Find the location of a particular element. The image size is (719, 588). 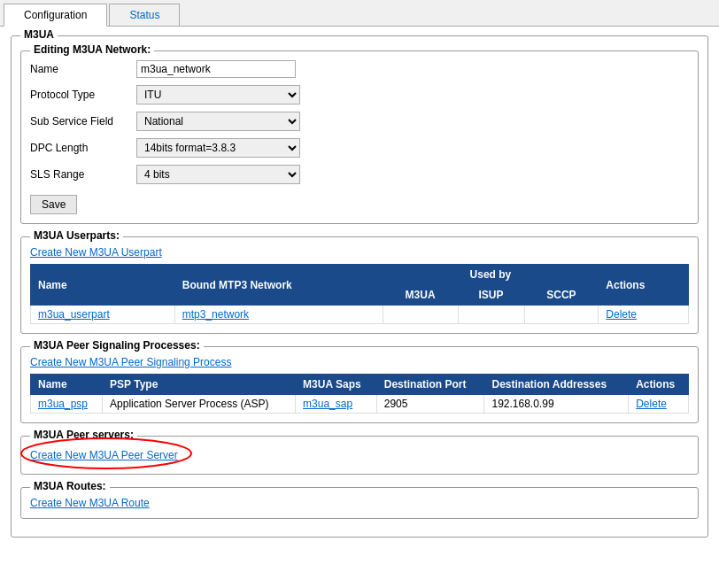

th-psp-name: Name is located at coordinates (67, 384).